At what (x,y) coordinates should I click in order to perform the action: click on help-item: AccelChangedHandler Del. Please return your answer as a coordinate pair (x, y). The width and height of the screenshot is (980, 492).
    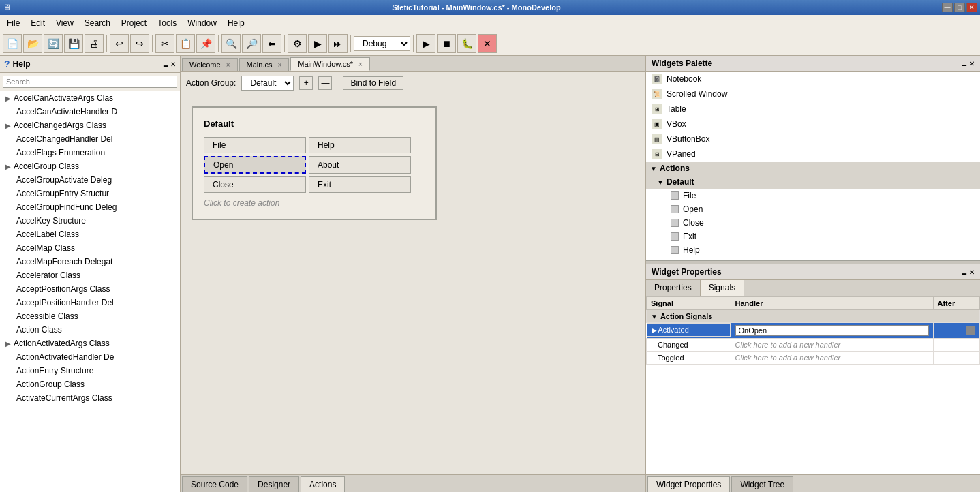
    Looking at the image, I should click on (90, 139).